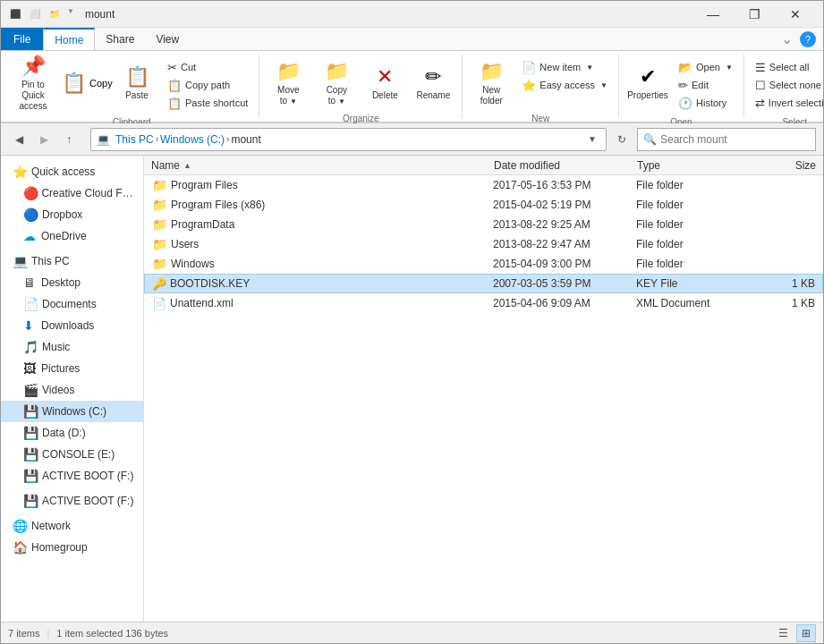 Image resolution: width=824 pixels, height=644 pixels. Describe the element at coordinates (120, 39) in the screenshot. I see `tab-share: Share` at that location.